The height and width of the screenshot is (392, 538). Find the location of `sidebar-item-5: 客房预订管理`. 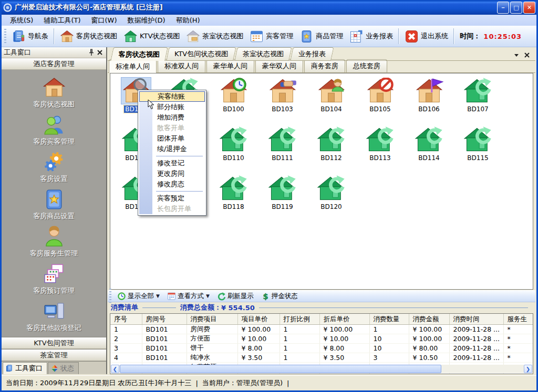

sidebar-item-5: 客房预订管理 is located at coordinates (54, 279).